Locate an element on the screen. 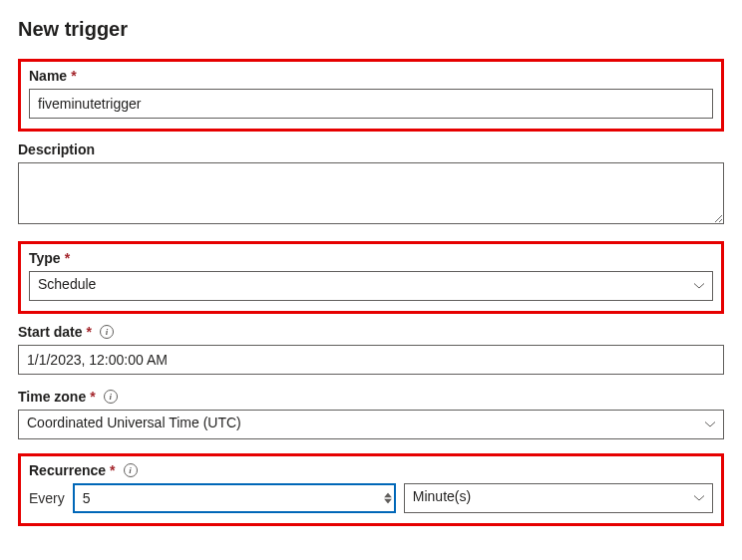 This screenshot has height=560, width=742. recurrence-unit-select: Minute(s) is located at coordinates (558, 498).